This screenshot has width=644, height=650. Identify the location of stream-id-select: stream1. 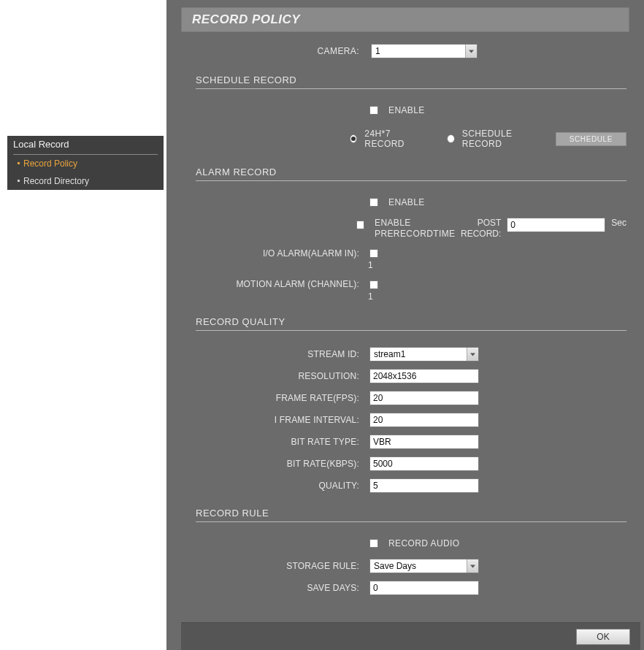
(424, 354).